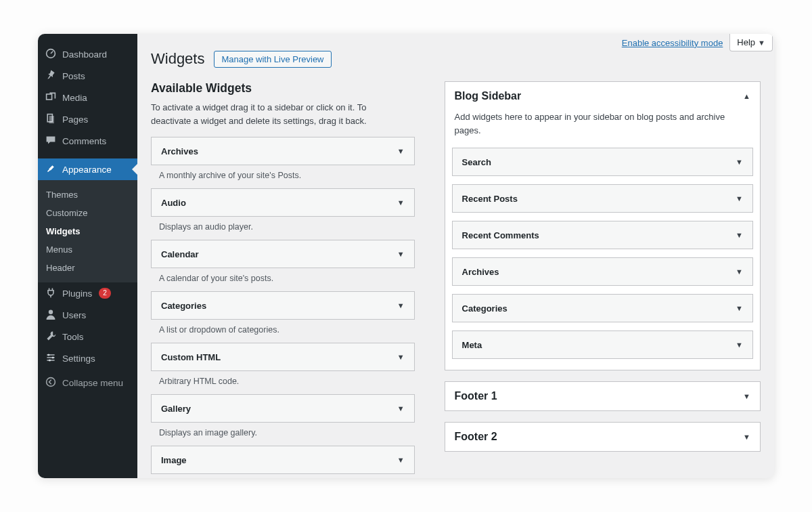 The height and width of the screenshot is (512, 812). I want to click on available-widgets-heading: Available Widgets, so click(283, 88).